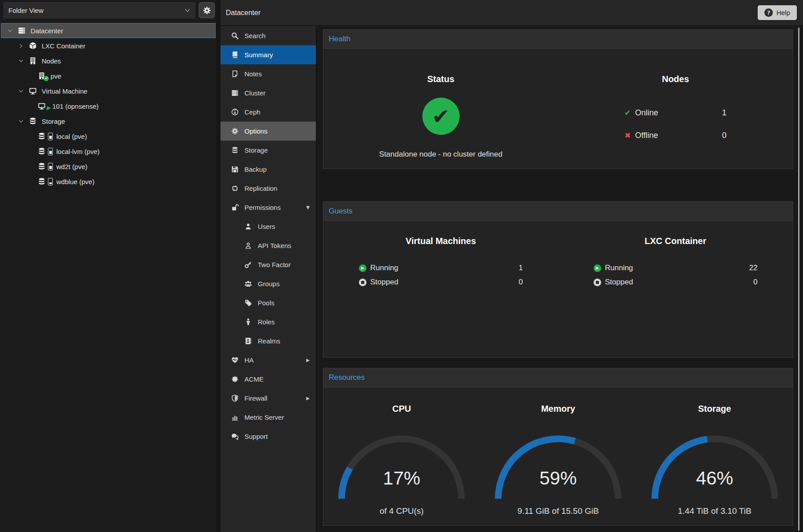 The width and height of the screenshot is (803, 532). What do you see at coordinates (248, 322) in the screenshot?
I see `person-icon` at bounding box center [248, 322].